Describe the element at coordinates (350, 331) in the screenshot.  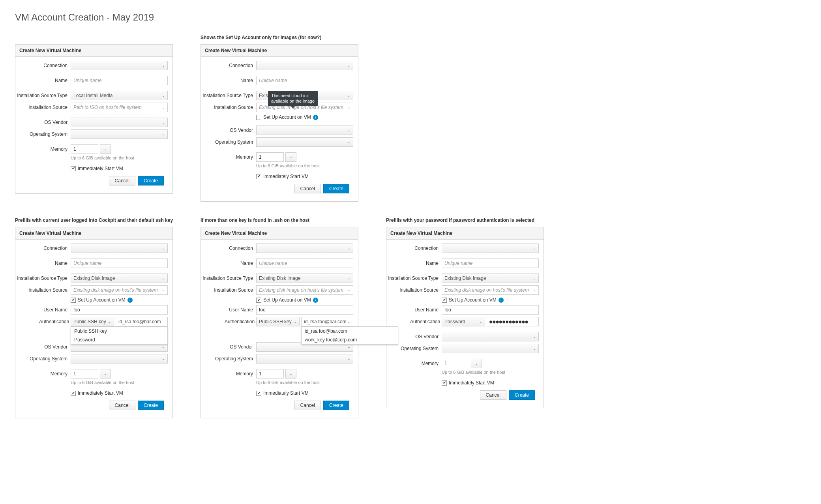
I see `dropdown-item-key1: id_rsa foo@bar.com` at that location.